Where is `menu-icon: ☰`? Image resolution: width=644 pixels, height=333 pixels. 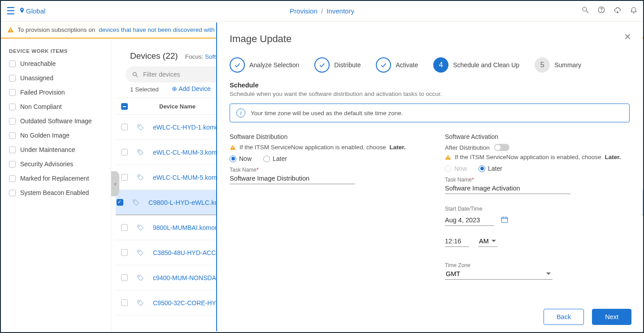 menu-icon: ☰ is located at coordinates (11, 11).